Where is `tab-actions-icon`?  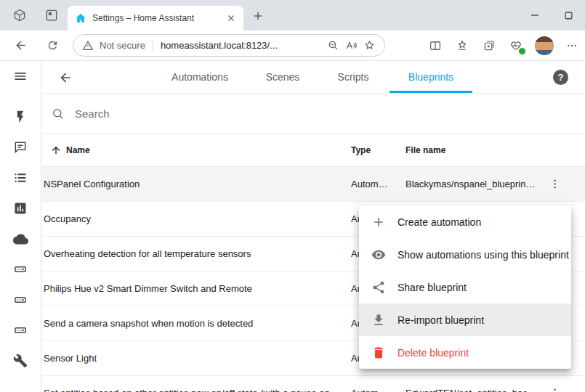
tab-actions-icon is located at coordinates (52, 15).